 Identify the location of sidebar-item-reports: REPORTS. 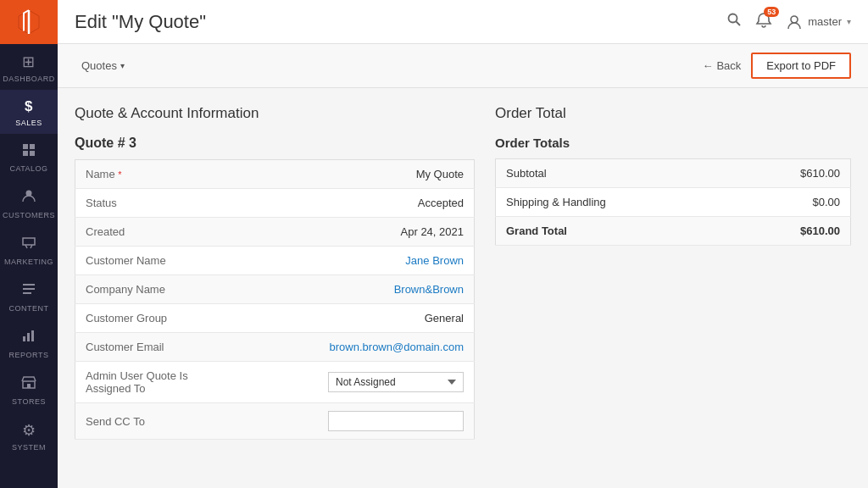
(29, 342).